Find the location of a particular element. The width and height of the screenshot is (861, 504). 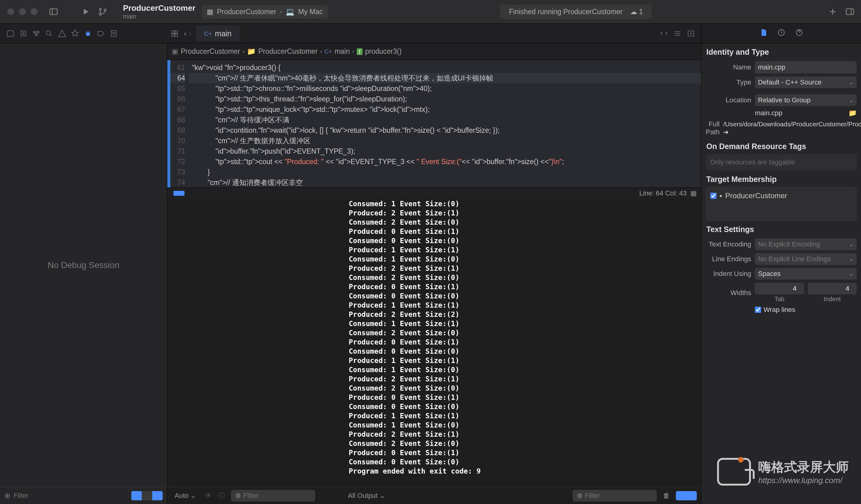

file-inspector-tab-icon is located at coordinates (763, 33).